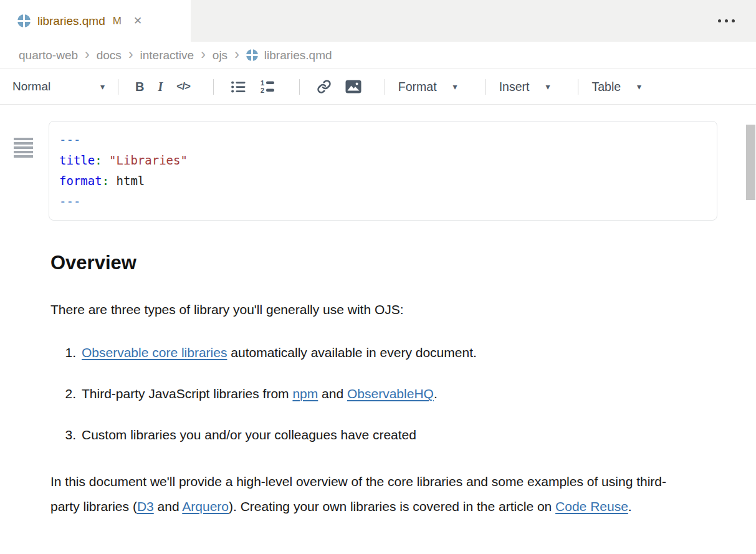 The width and height of the screenshot is (756, 554). Describe the element at coordinates (750, 162) in the screenshot. I see `vertical-scrollbar-thumb` at that location.